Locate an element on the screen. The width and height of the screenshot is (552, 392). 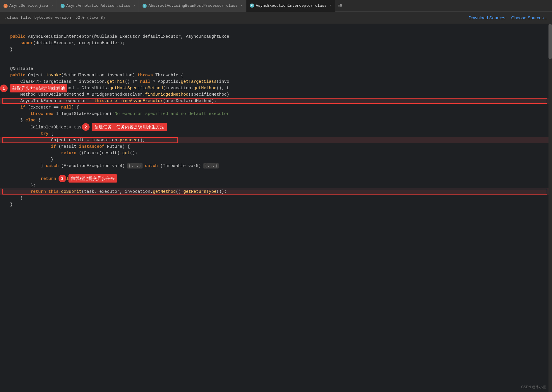
scrollbar-thumb is located at coordinates (550, 42).